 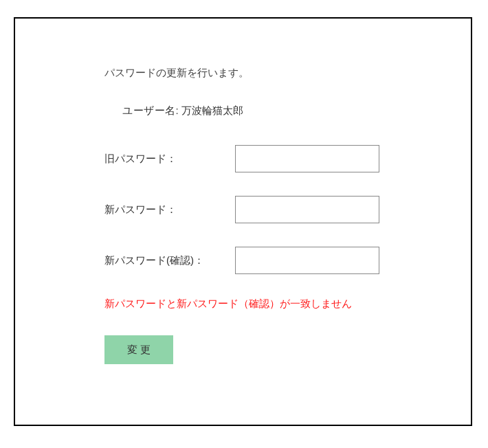 I want to click on new-password-confirm-label: 新パスワード(確認)：, so click(x=170, y=261).